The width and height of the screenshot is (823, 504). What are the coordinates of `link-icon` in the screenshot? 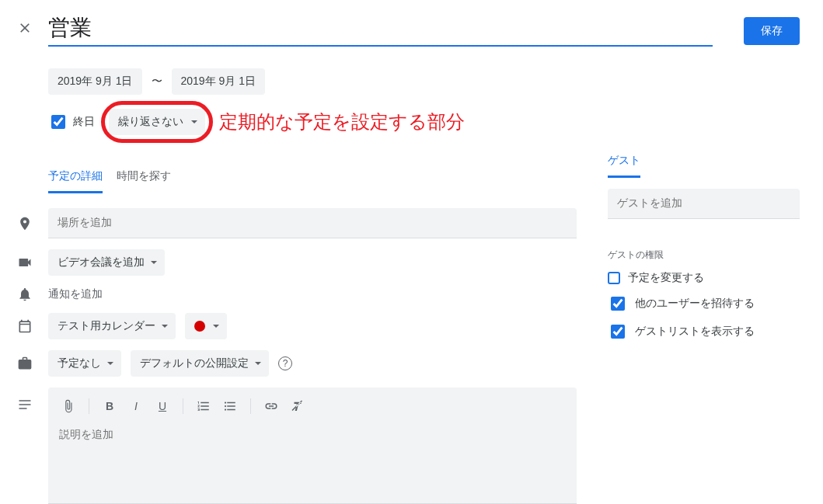 It's located at (271, 406).